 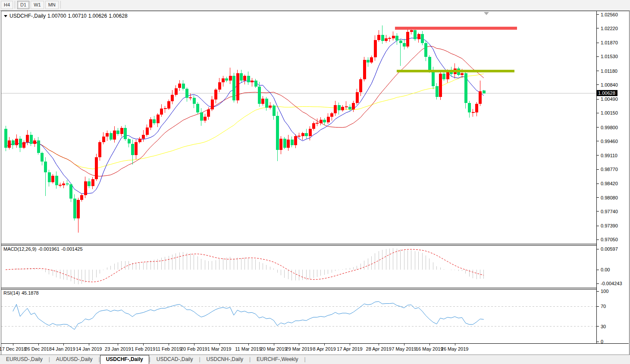 I want to click on macd-histogram, so click(x=245, y=266).